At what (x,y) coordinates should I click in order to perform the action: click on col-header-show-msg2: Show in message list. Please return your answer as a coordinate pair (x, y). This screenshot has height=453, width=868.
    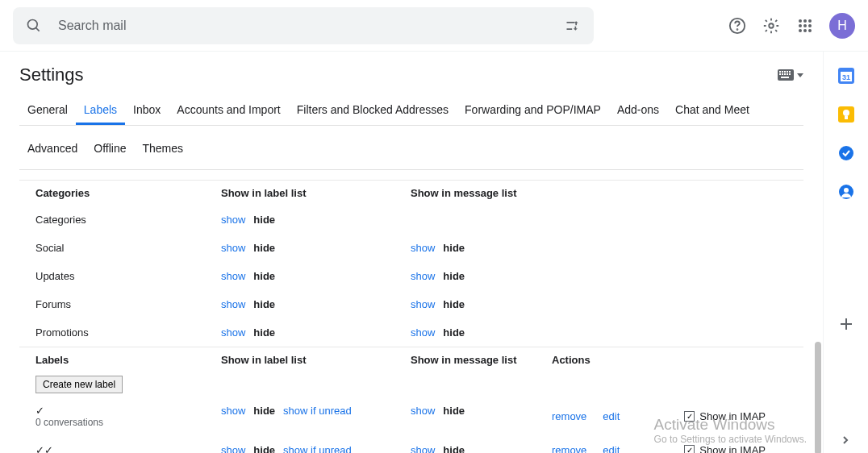
    Looking at the image, I should click on (481, 359).